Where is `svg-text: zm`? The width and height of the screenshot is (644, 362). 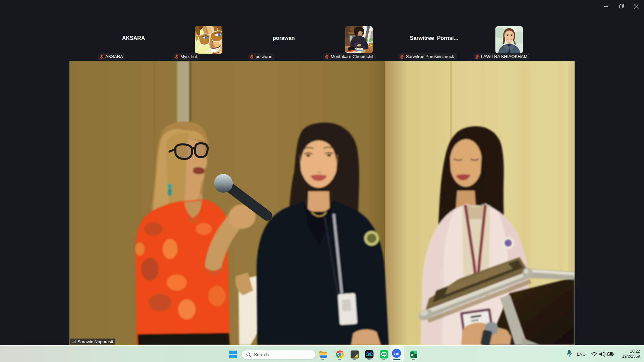
svg-text: zm is located at coordinates (396, 354).